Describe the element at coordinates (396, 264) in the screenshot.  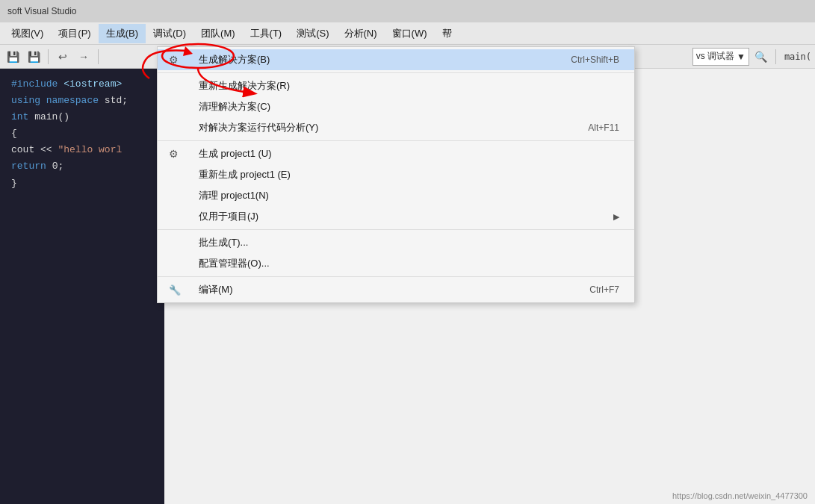
I see `menu-item-config-manager: 配置管理器(O)...` at that location.